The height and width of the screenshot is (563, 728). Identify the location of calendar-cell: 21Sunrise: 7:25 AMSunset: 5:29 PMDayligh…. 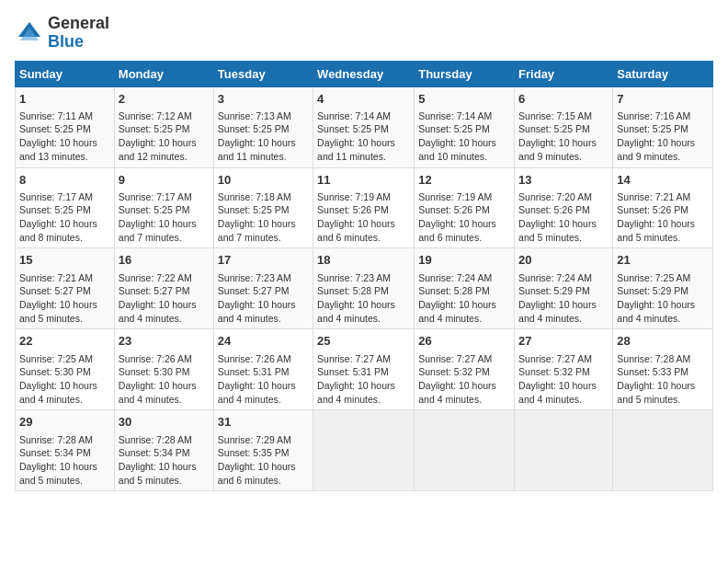
(664, 289).